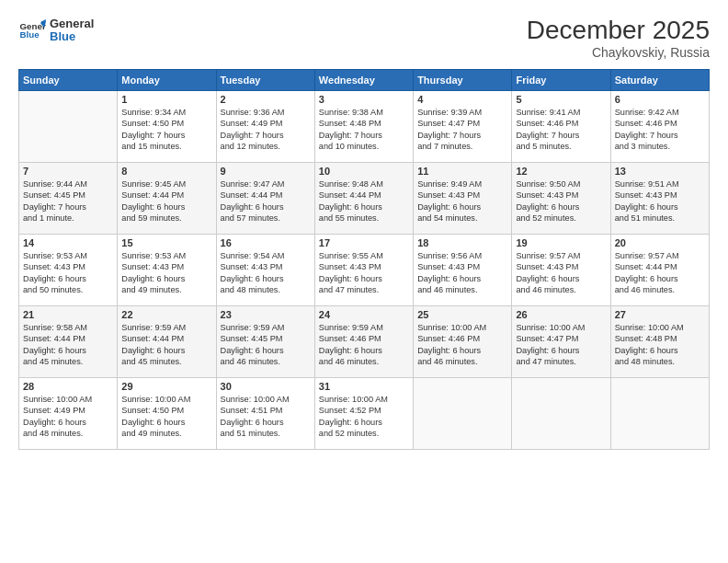  Describe the element at coordinates (561, 126) in the screenshot. I see `calendar-cell: 5Sunrise: 9:41 AMSunset: 4:46 PMDaylight…` at that location.